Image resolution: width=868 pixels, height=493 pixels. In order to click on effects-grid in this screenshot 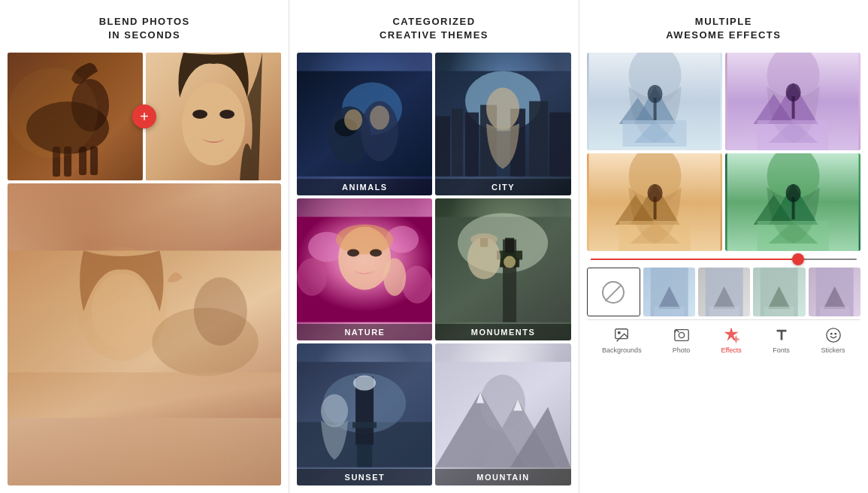, I will do `click(724, 152)`.